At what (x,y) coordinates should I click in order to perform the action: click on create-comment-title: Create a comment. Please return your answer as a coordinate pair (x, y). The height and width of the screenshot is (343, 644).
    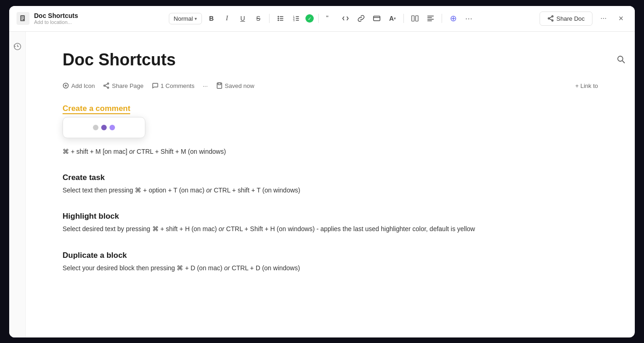
    Looking at the image, I should click on (97, 109).